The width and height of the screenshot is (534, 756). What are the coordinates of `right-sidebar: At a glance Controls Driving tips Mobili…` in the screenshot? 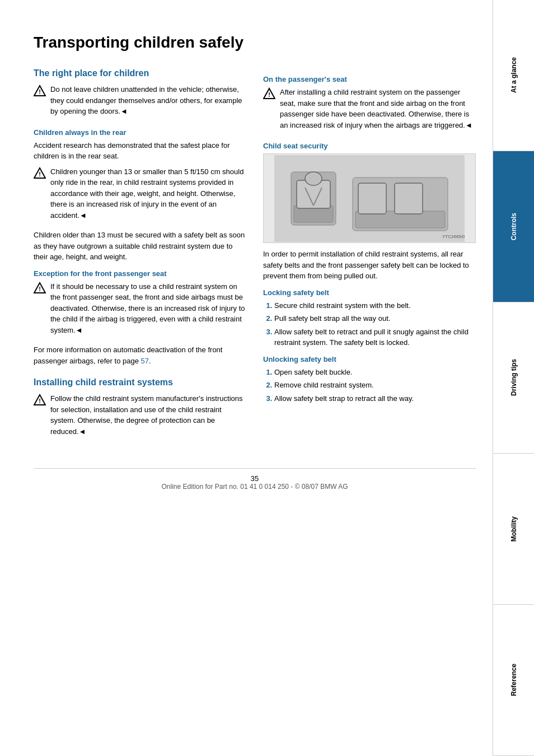 It's located at (513, 378).